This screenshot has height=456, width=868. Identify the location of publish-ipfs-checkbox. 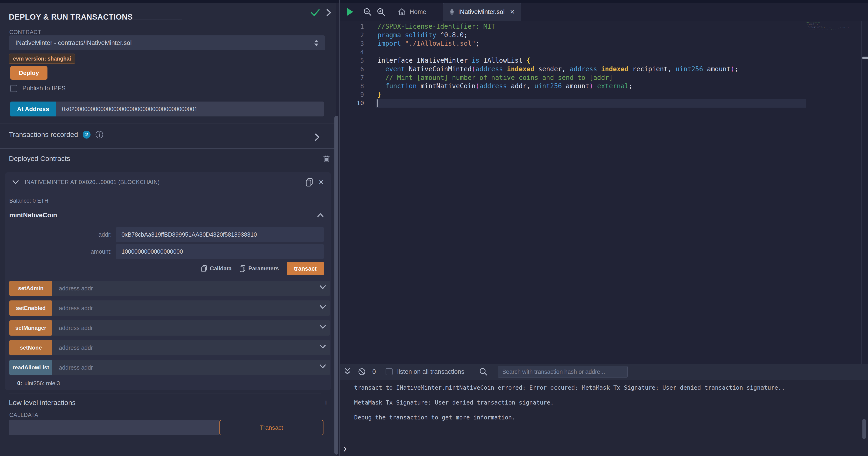
(13, 88).